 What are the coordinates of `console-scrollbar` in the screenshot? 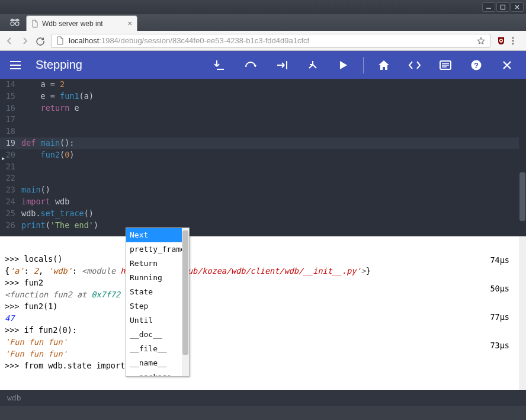 It's located at (522, 313).